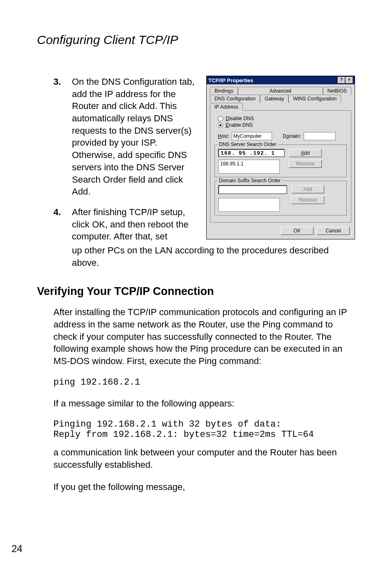 The image size is (392, 571). I want to click on tab-advanced: Advanced, so click(280, 91).